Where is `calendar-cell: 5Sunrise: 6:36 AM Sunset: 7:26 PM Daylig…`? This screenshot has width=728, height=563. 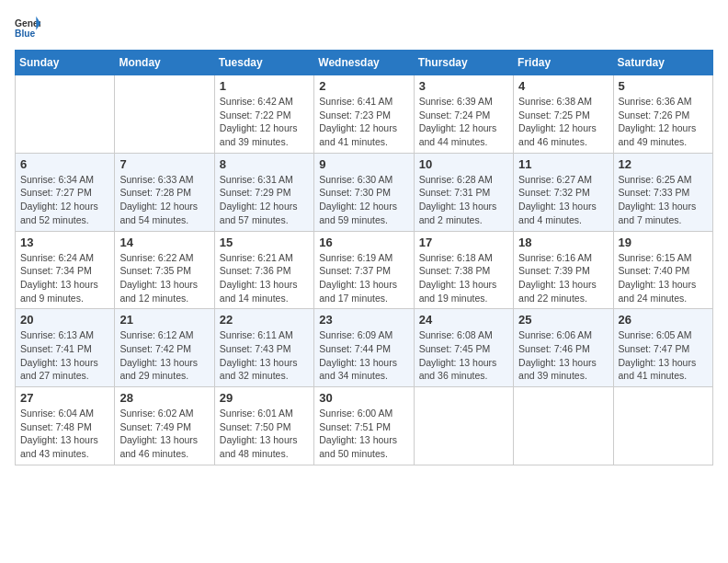
calendar-cell: 5Sunrise: 6:36 AM Sunset: 7:26 PM Daylig… is located at coordinates (663, 114).